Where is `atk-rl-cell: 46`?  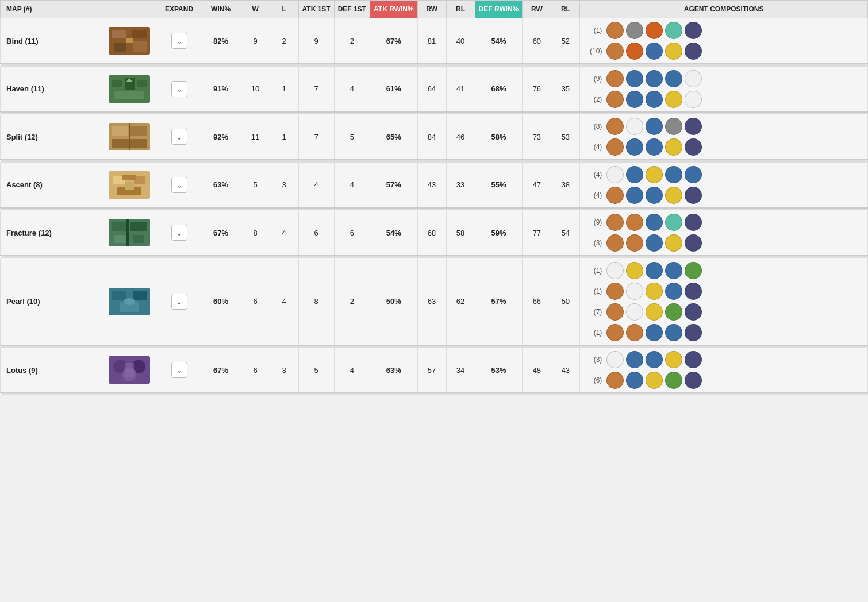
atk-rl-cell: 46 is located at coordinates (460, 137).